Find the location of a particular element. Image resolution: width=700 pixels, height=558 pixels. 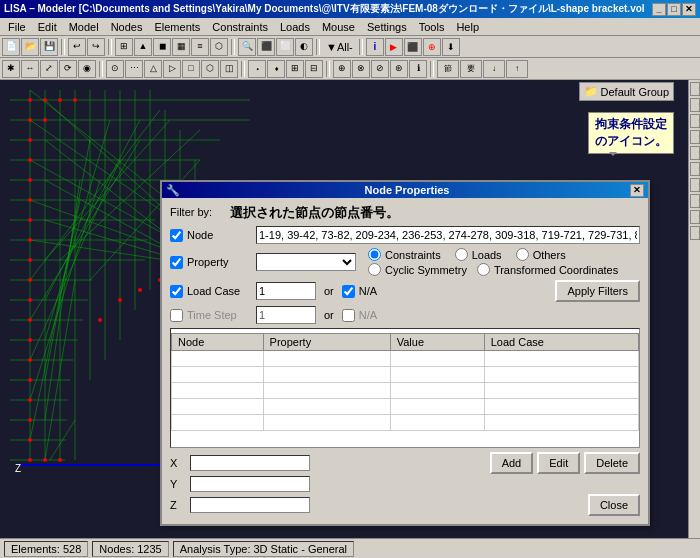

sep3 is located at coordinates (233, 47).